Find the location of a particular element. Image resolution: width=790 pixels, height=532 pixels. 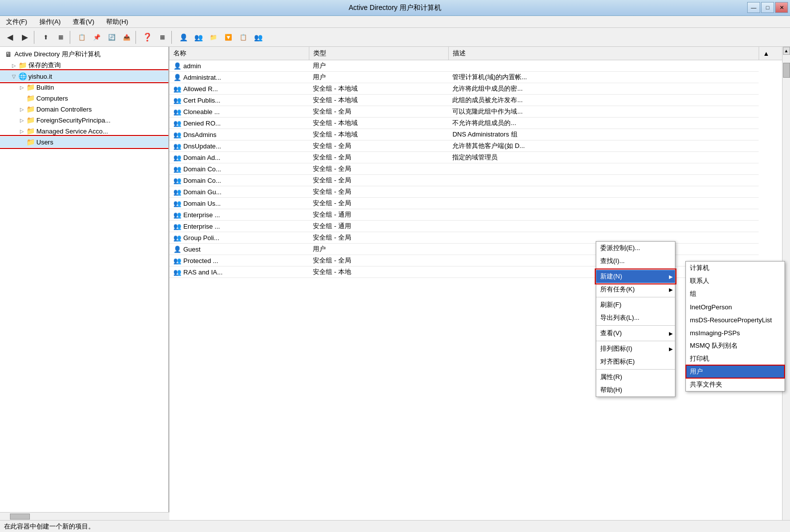

submenu-msimaging: msImaging-PSPs is located at coordinates (735, 333).